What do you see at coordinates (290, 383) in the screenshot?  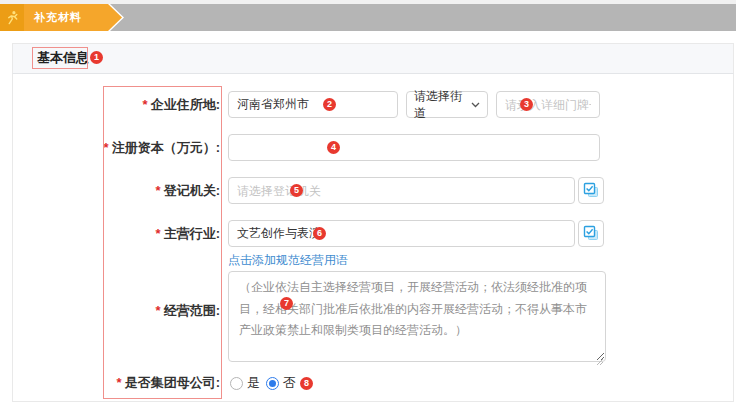 I see `radio-no-label: 否` at bounding box center [290, 383].